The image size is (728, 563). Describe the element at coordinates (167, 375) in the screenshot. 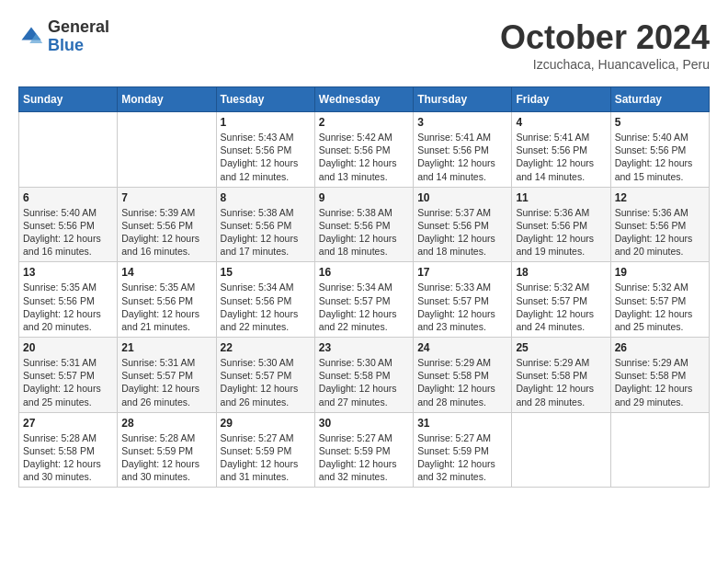

I see `calendar-cell: 21Sunrise: 5:31 AM Sunset: 5:57 PM Dayli…` at that location.